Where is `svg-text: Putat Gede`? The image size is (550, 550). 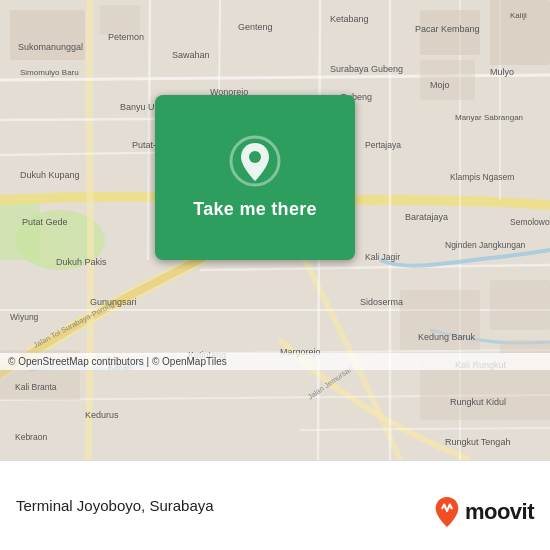
svg-text: Putat Gede is located at coordinates (45, 222).